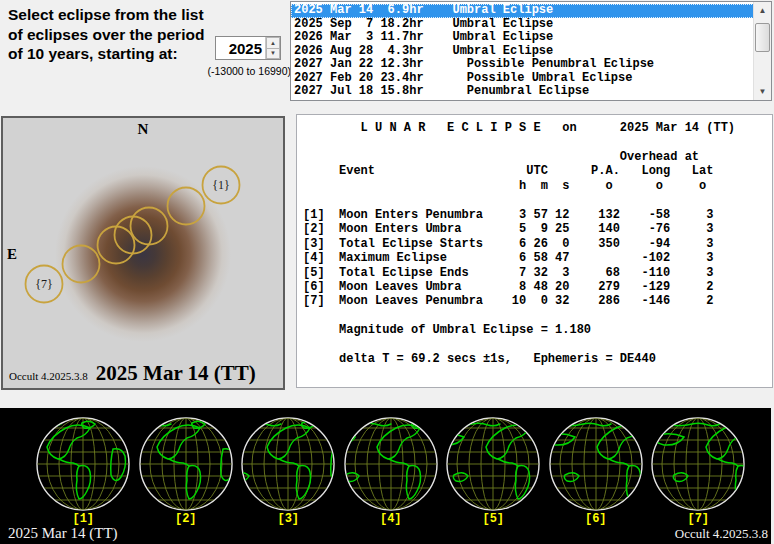 This screenshot has width=774, height=544. I want to click on globe-label: [7], so click(698, 519).